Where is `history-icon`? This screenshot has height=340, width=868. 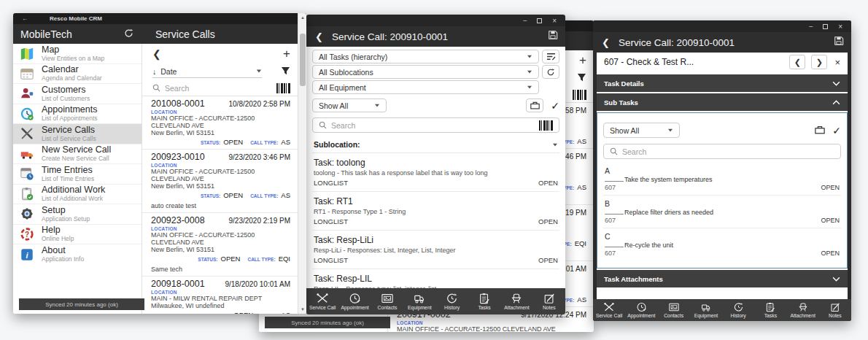
history-icon is located at coordinates (738, 307).